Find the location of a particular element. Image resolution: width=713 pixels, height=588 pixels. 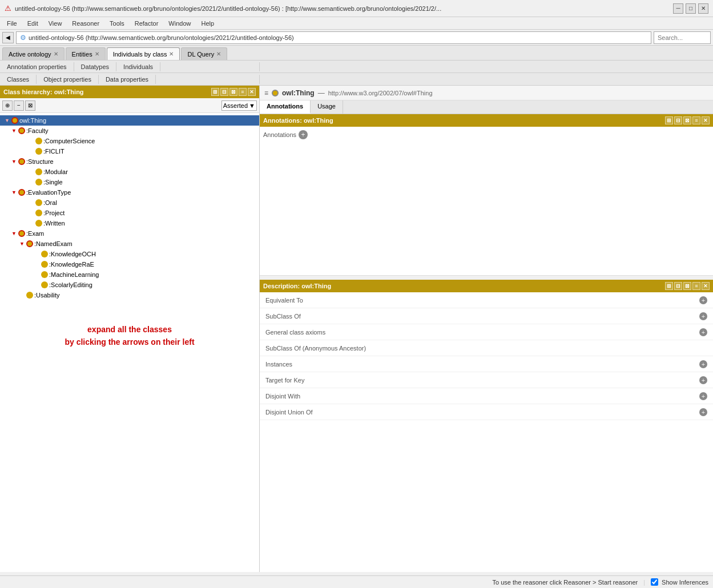

right-tab-usage: Usage is located at coordinates (327, 107).